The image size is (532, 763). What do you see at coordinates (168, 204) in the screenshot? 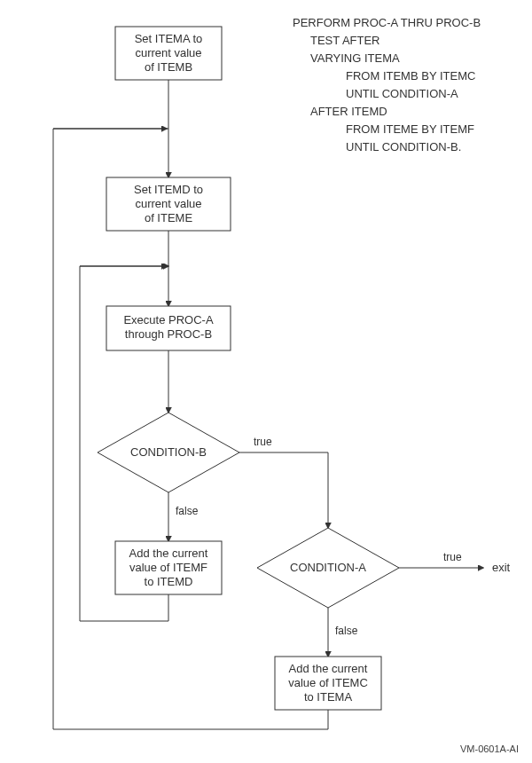
I see `box-set-itemd-l2: current value` at bounding box center [168, 204].